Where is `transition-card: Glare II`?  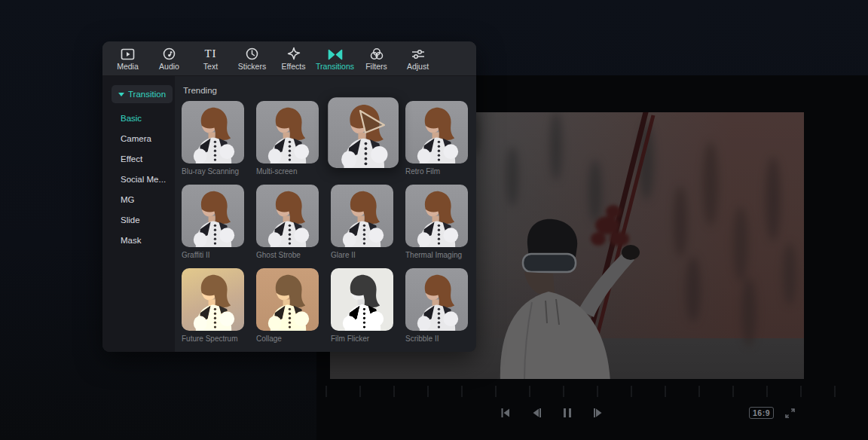
transition-card: Glare II is located at coordinates (362, 222).